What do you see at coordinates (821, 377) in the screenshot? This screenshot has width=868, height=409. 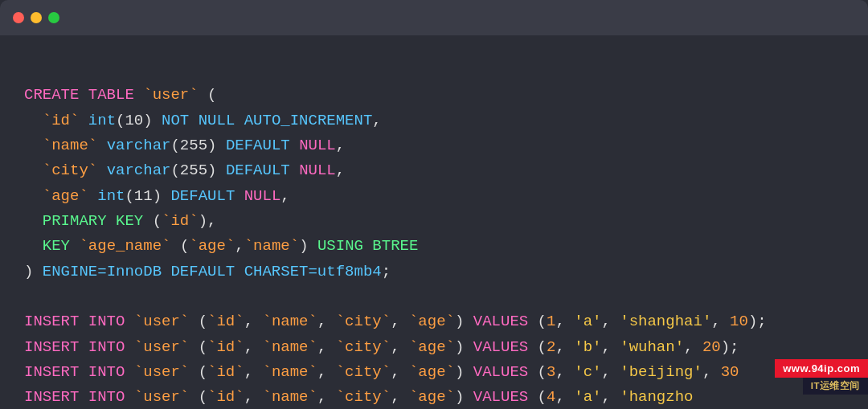 I see `watermark: www.94ip.com IT运维空间` at bounding box center [821, 377].